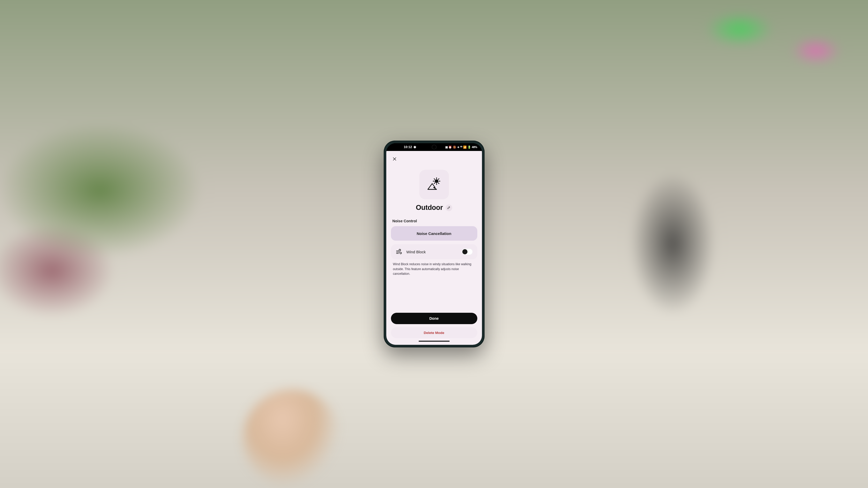 This screenshot has height=488, width=868. What do you see at coordinates (434, 244) in the screenshot?
I see `phone-frame: 10:12 ✱ ▣ ⏰ 🔕 ∗ ⁵ᴳ 📶 🔋 48%` at bounding box center [434, 244].